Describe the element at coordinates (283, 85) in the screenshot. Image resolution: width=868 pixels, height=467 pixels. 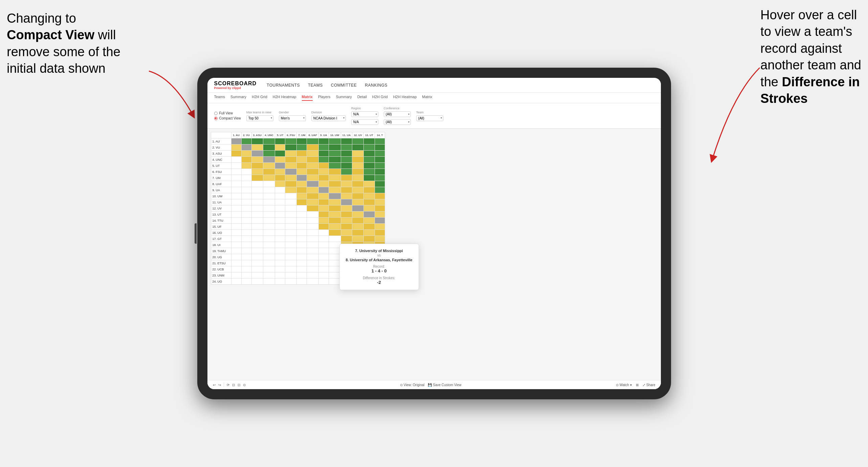
I see `nav-tournaments: TOURNAMENTS` at that location.